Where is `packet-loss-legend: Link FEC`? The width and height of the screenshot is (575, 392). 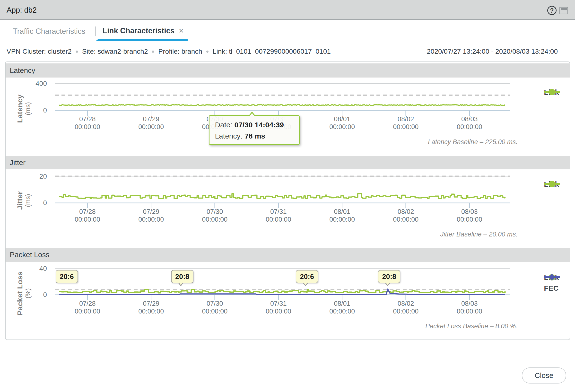 packet-loss-legend: Link FEC is located at coordinates (551, 283).